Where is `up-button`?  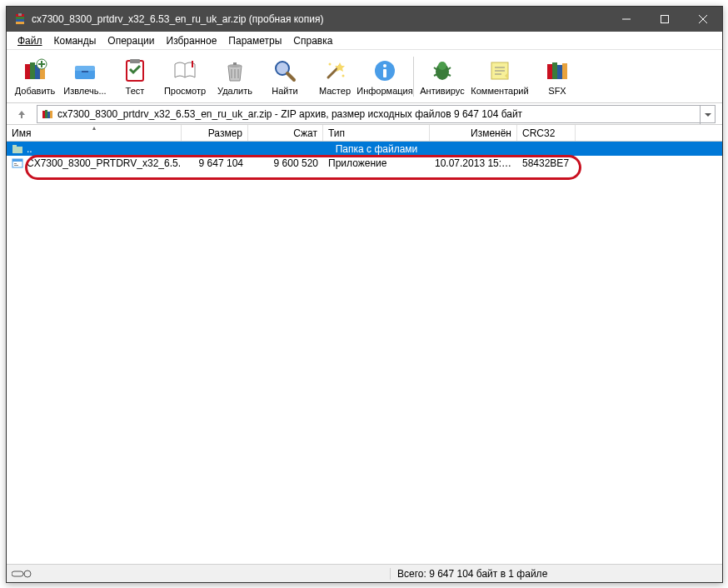
up-button is located at coordinates (22, 114).